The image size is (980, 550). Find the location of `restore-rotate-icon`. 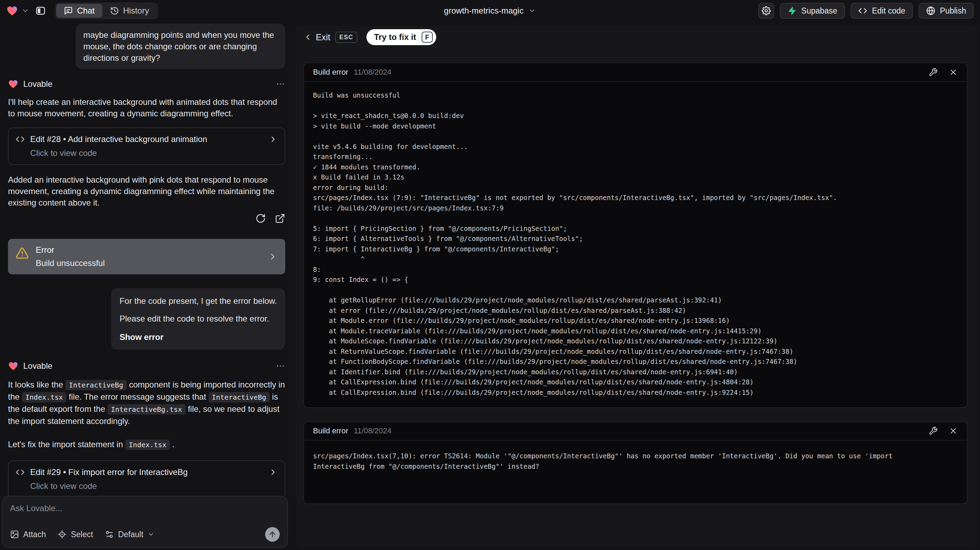

restore-rotate-icon is located at coordinates (261, 218).